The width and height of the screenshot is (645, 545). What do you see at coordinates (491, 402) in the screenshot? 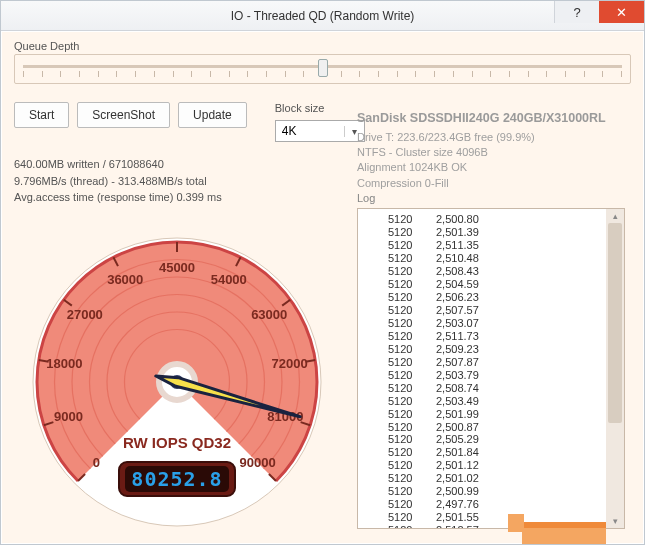
I see `log-row: 51202,503.49` at bounding box center [491, 402].